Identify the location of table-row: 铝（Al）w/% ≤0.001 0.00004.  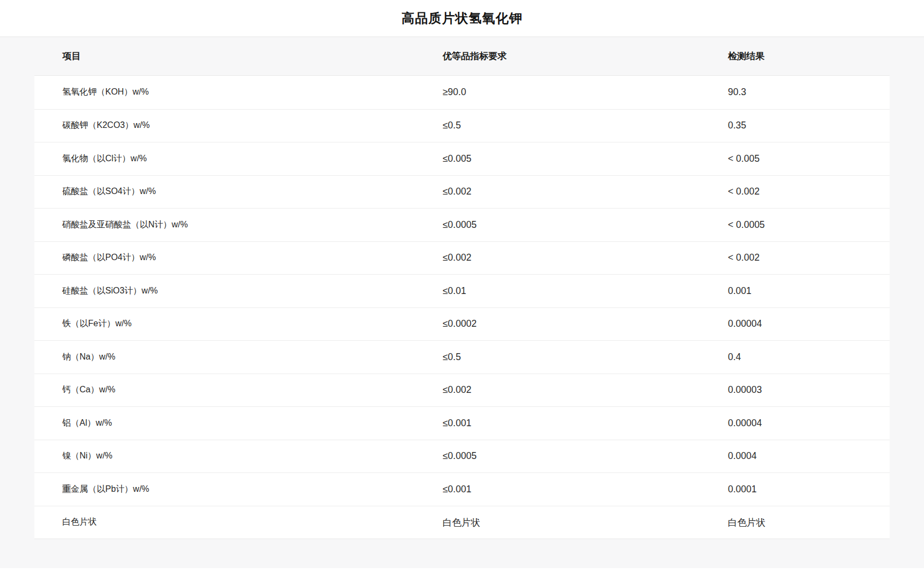
(462, 423).